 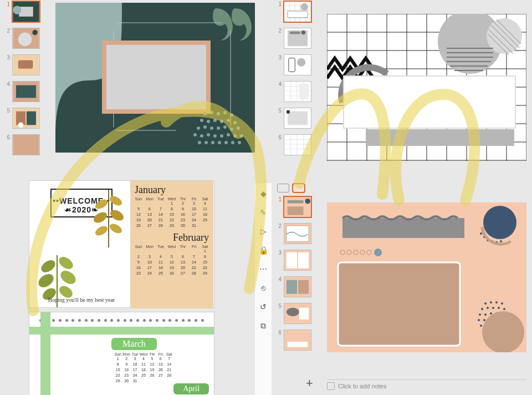 I want to click on tool-lock-icon: 🔒, so click(x=263, y=250).